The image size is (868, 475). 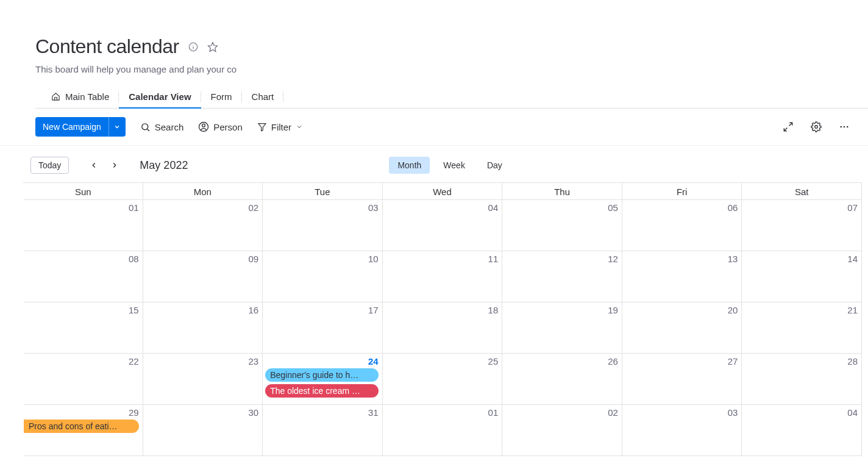 What do you see at coordinates (733, 207) in the screenshot?
I see `day-number: 06` at bounding box center [733, 207].